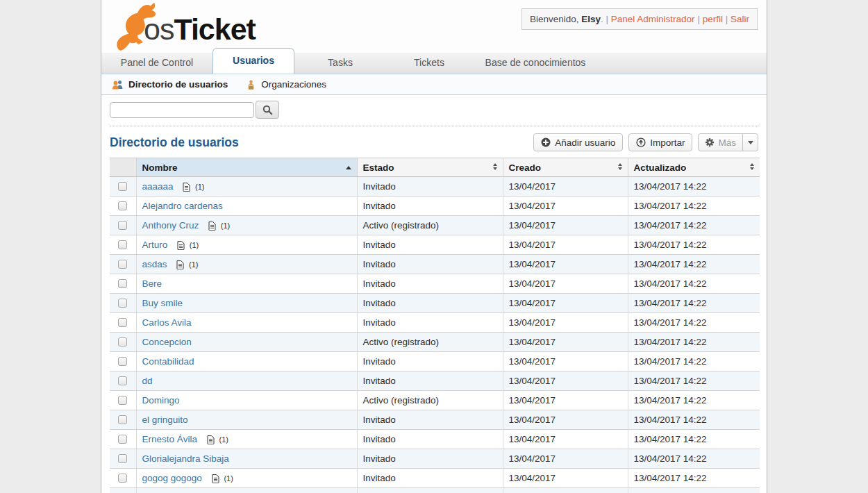 The width and height of the screenshot is (868, 493). I want to click on more-button: Más, so click(721, 142).